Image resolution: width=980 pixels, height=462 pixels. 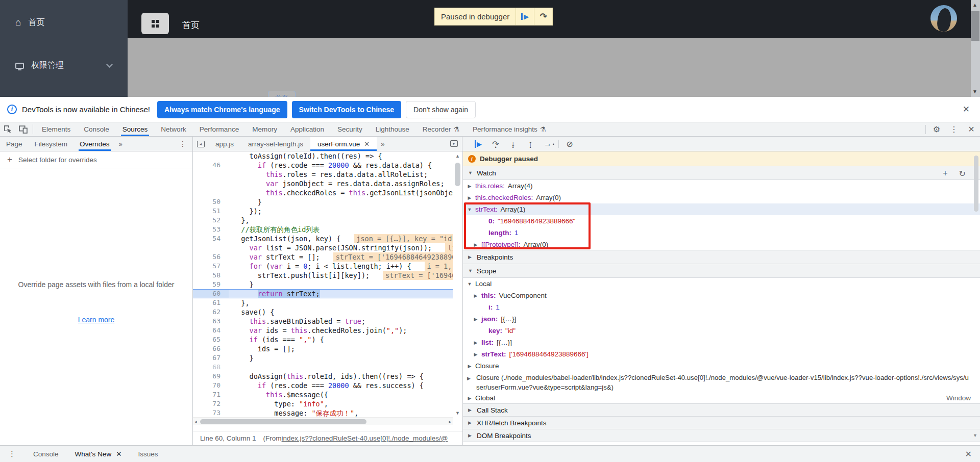 What do you see at coordinates (323, 275) in the screenshot?
I see `code-line-58: 58 strText.push(list[i][key]);strText = …` at bounding box center [323, 275].